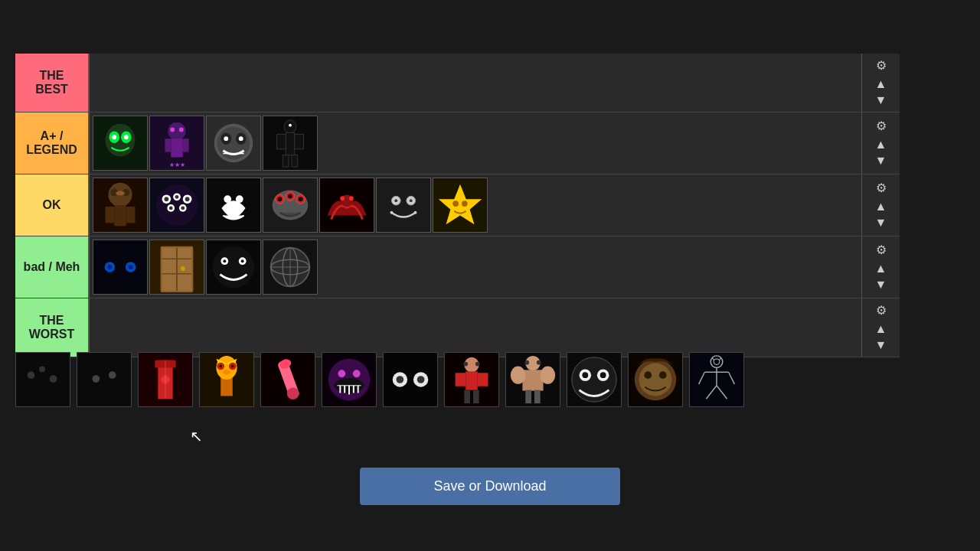  I want to click on tier-controls-ok: ⚙ ▲ ▼, so click(880, 205).